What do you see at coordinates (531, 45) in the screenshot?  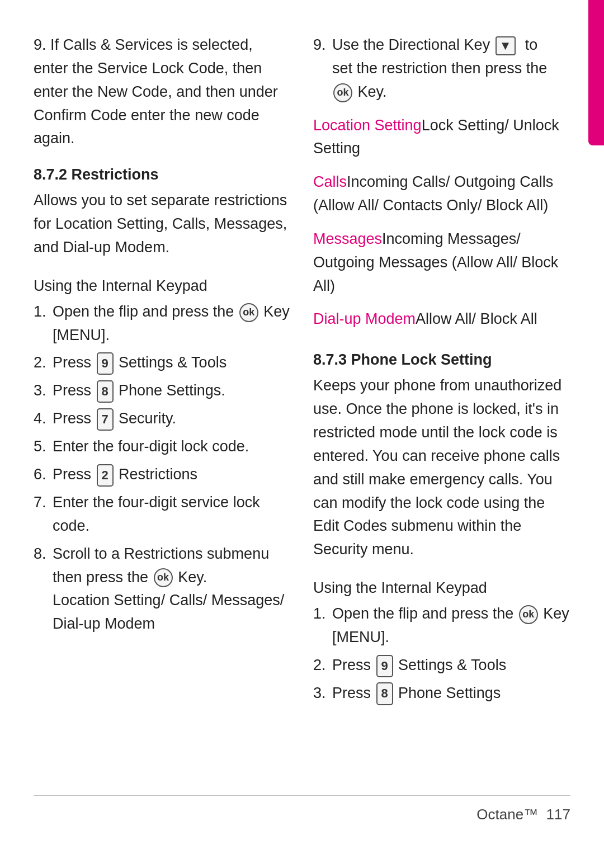 I see `step9-to: to` at bounding box center [531, 45].